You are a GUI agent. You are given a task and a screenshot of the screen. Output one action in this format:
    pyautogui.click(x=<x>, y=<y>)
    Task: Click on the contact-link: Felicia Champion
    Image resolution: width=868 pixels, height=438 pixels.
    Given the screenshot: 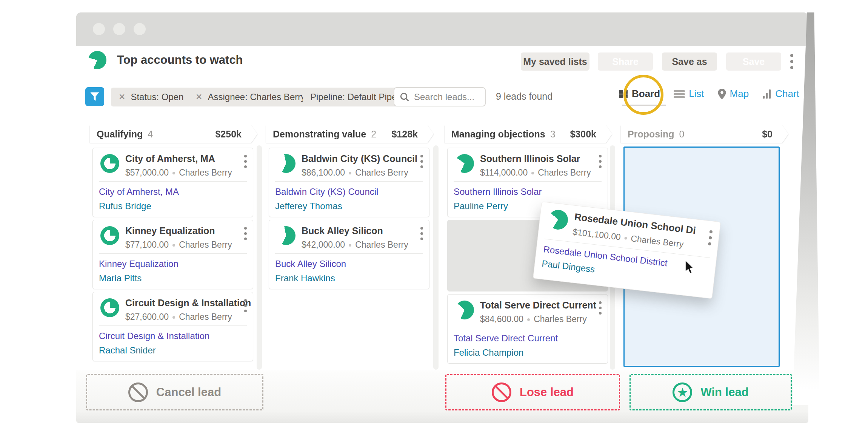 What is the action you would take?
    pyautogui.click(x=488, y=353)
    